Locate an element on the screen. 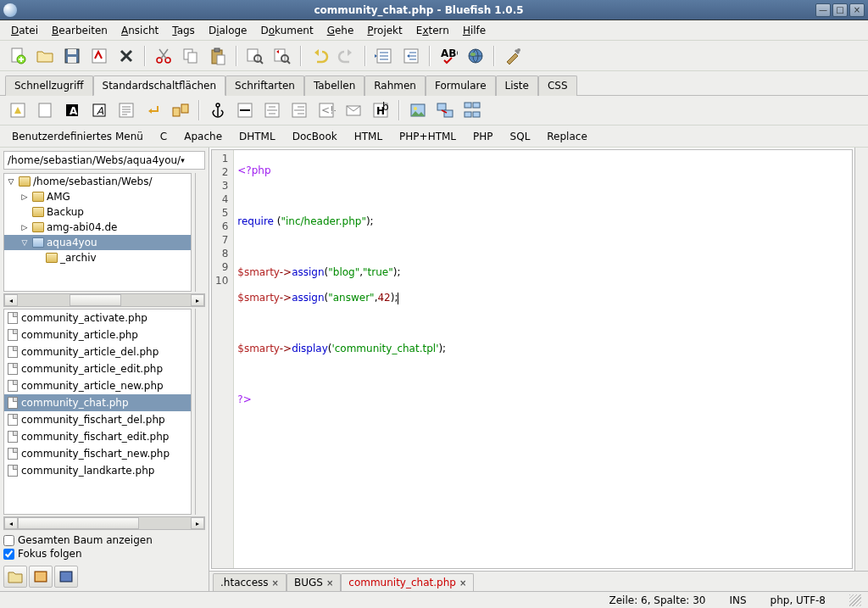  folder-tree: ▽/home/sebastian/Webs/ ▷AMG Backup ▷amg-… is located at coordinates (97, 232).